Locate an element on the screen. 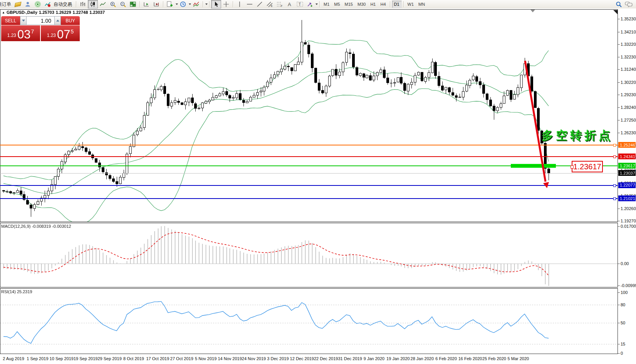  search-icon is located at coordinates (619, 4).